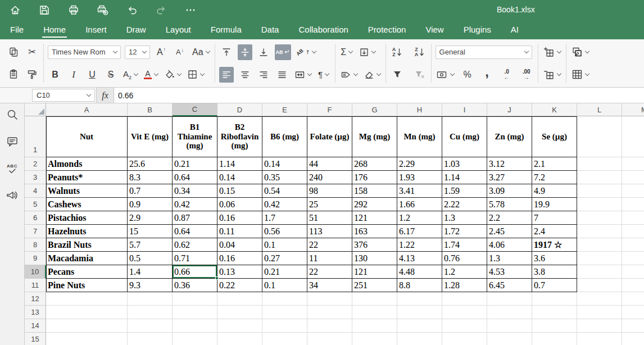 The width and height of the screenshot is (644, 345). Describe the element at coordinates (600, 231) in the screenshot. I see `cell-L7` at that location.